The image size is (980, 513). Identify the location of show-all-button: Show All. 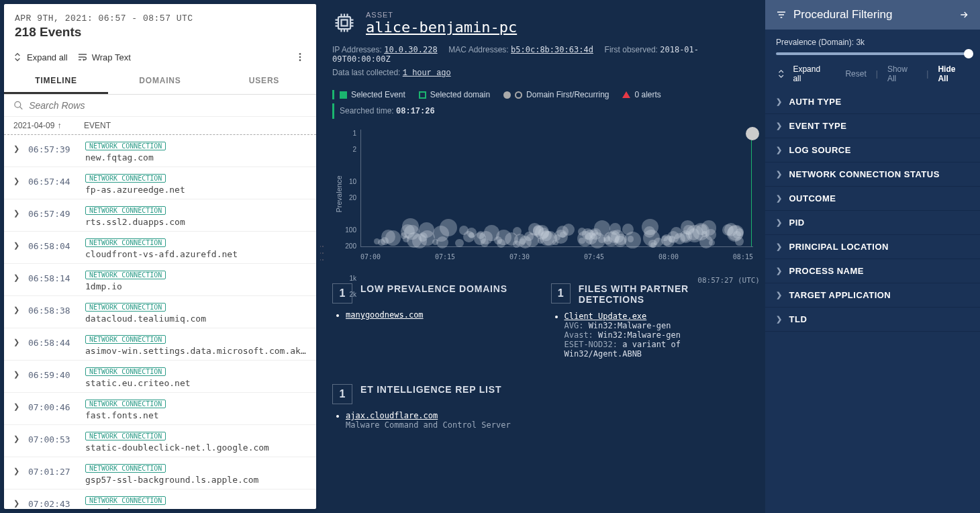
(902, 74).